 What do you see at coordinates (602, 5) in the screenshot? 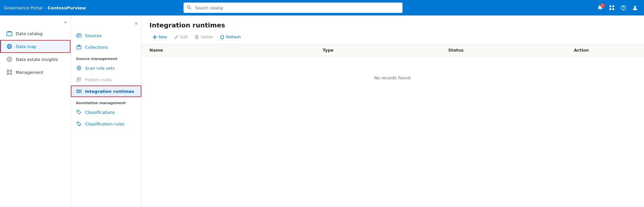
I see `notification-badge: 1` at bounding box center [602, 5].